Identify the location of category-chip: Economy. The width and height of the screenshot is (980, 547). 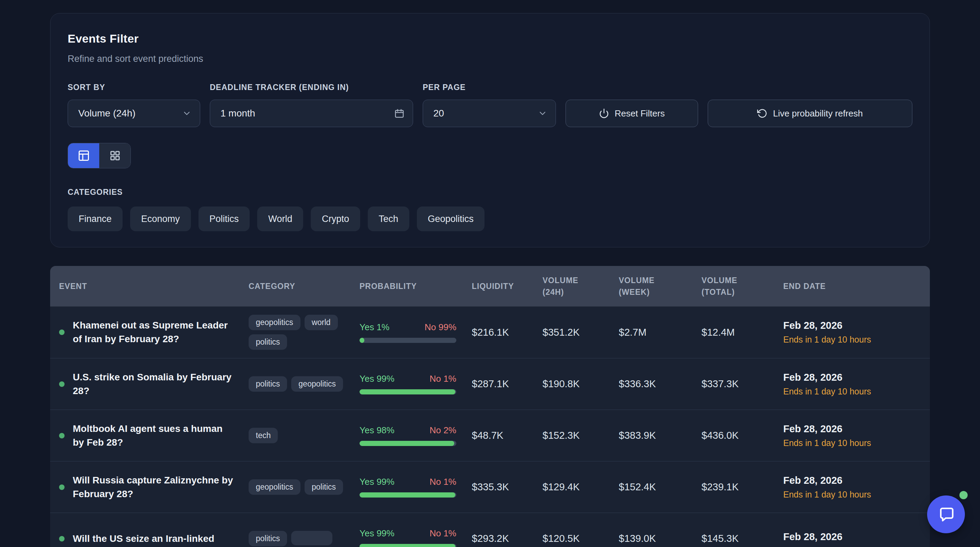
(161, 218).